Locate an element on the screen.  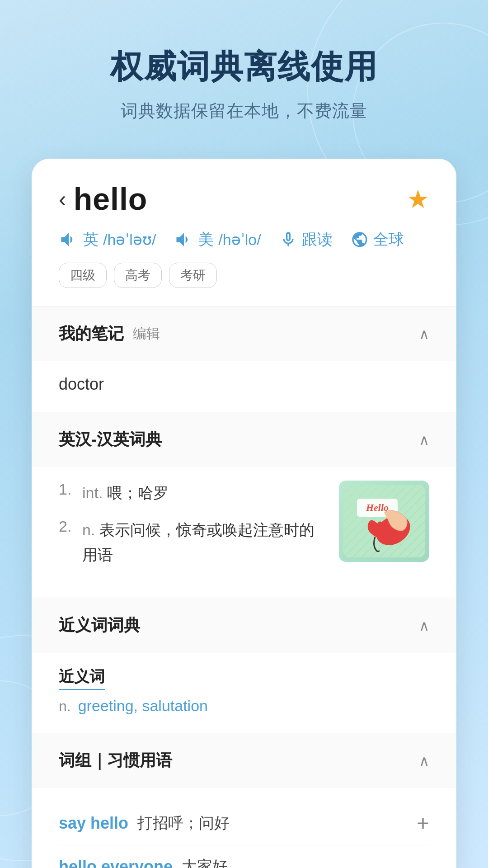
dictionary-title: 英汉-汉英词典 is located at coordinates (110, 439).